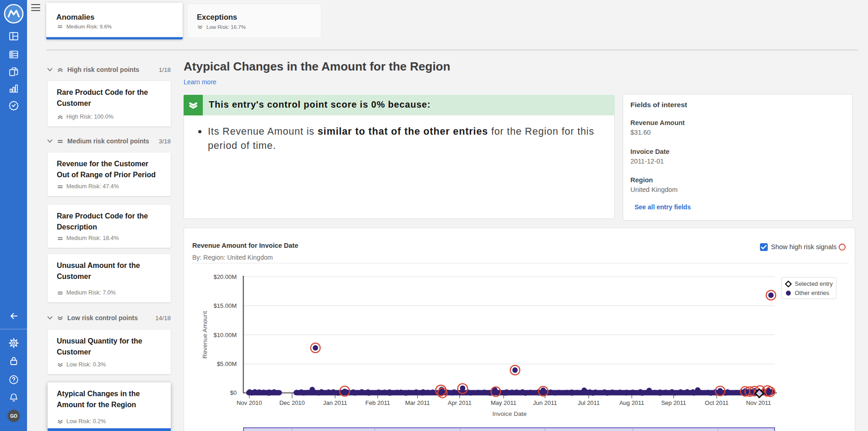 This screenshot has height=431, width=868. I want to click on svg-text: $5.00M, so click(227, 364).